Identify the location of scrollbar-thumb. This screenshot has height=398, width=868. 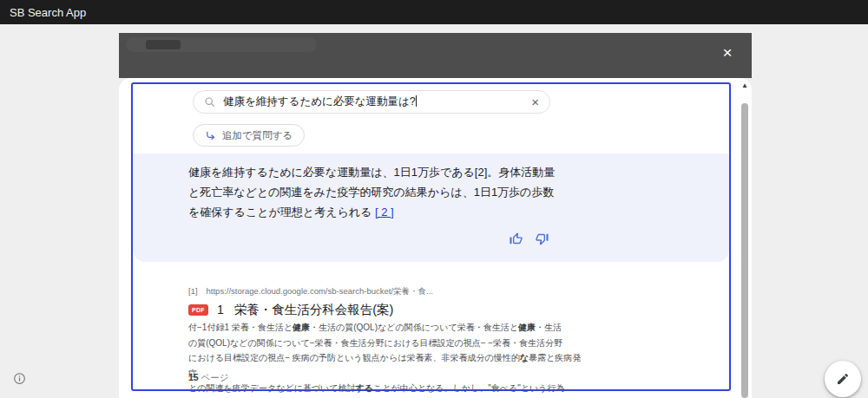
(745, 251).